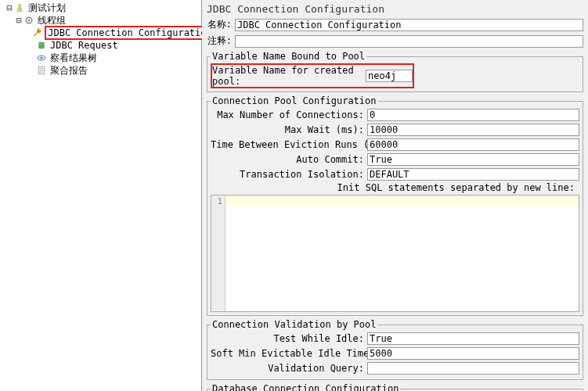  Describe the element at coordinates (100, 33) in the screenshot. I see `tree-item-jdbc-config: JDBC Connection Configuration` at that location.